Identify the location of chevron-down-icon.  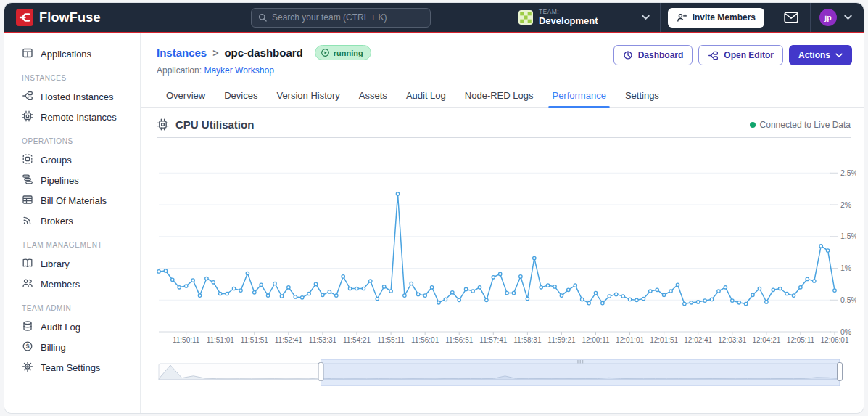
(645, 17).